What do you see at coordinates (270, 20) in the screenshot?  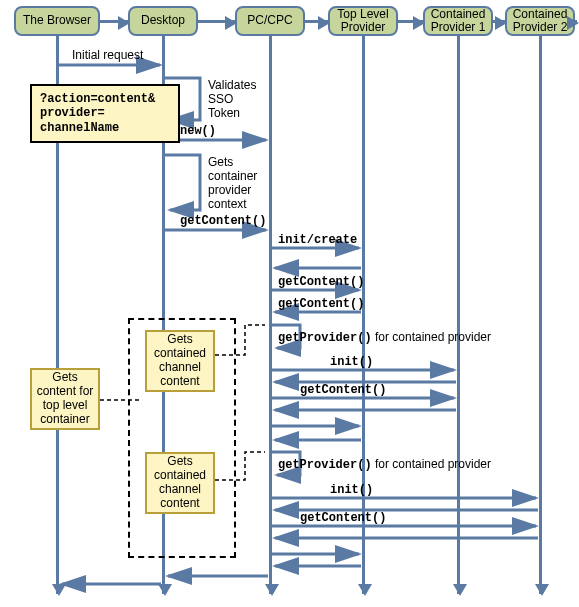 I see `participant-pccpc-label: PC/CPC` at bounding box center [270, 20].